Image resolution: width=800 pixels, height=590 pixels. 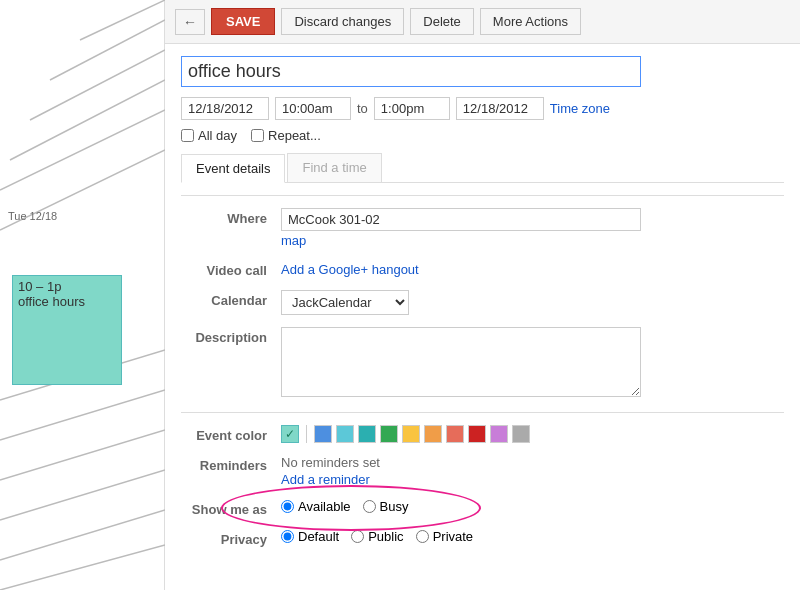 I want to click on show-me-as-row: Show me as Available Busy, so click(x=482, y=508).